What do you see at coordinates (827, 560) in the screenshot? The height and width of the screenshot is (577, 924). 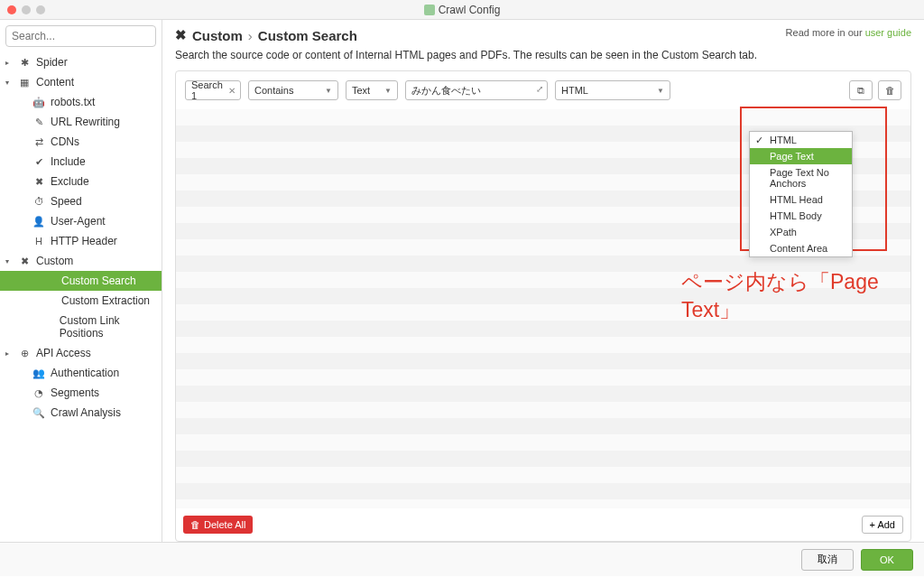 I see `cancel-button: 取消` at bounding box center [827, 560].